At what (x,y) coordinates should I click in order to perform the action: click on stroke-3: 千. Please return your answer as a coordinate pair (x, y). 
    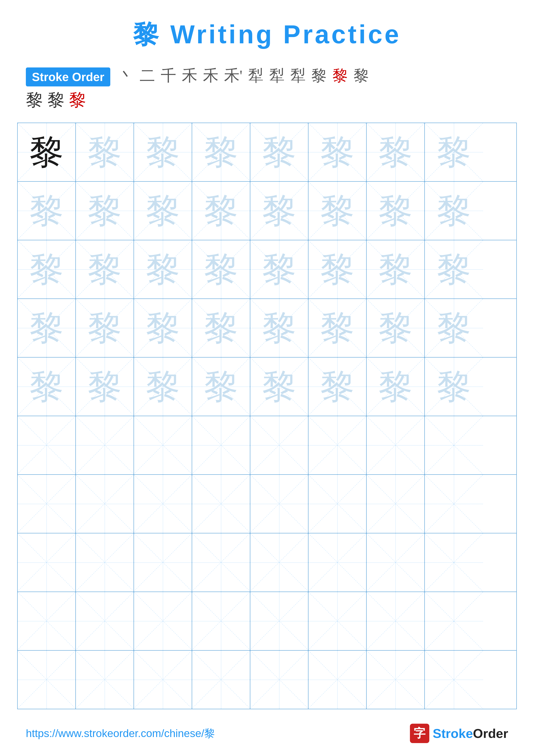
    Looking at the image, I should click on (168, 76).